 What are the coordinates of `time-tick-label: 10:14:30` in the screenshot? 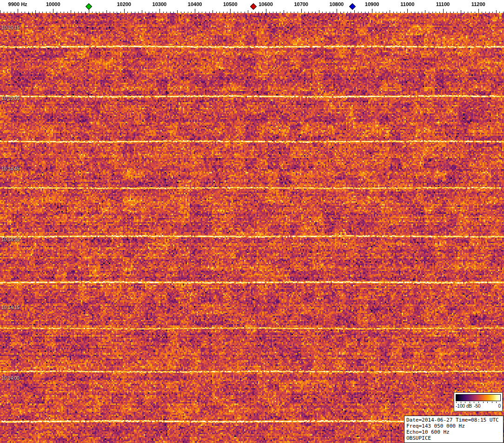 It's located at (10, 240).